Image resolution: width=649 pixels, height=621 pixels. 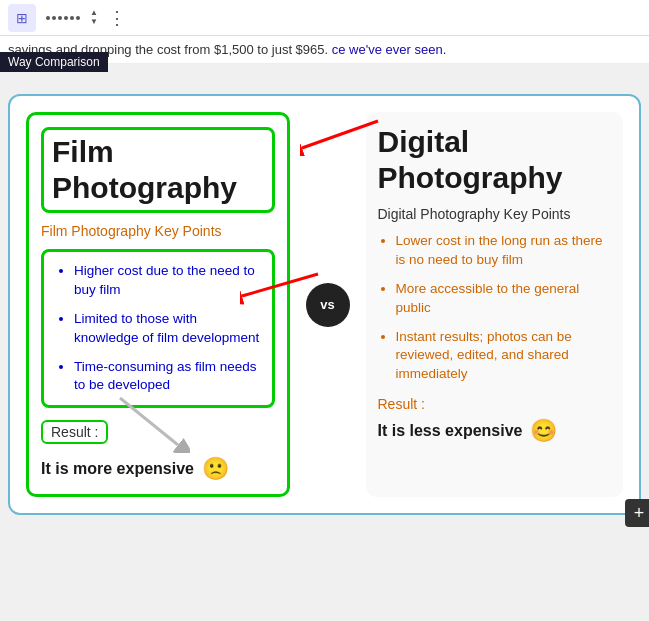 I want to click on film-result-label: Result :, so click(x=74, y=432).